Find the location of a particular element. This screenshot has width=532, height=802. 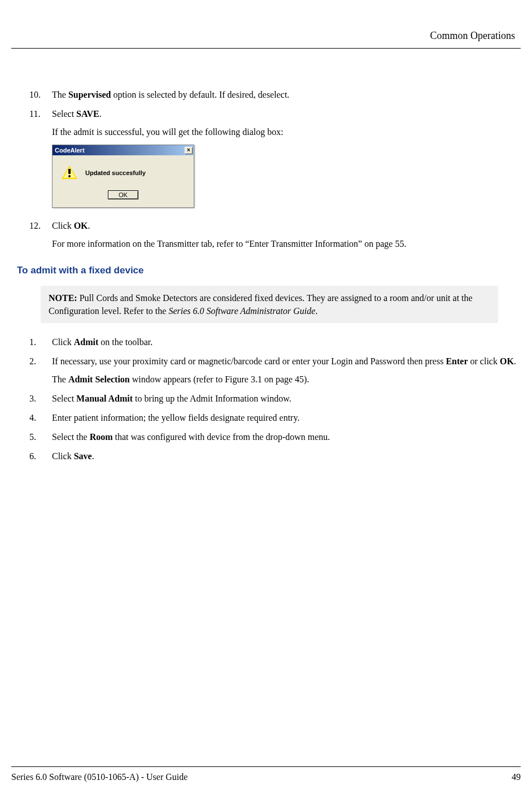

bold-term: SAVE is located at coordinates (88, 114).